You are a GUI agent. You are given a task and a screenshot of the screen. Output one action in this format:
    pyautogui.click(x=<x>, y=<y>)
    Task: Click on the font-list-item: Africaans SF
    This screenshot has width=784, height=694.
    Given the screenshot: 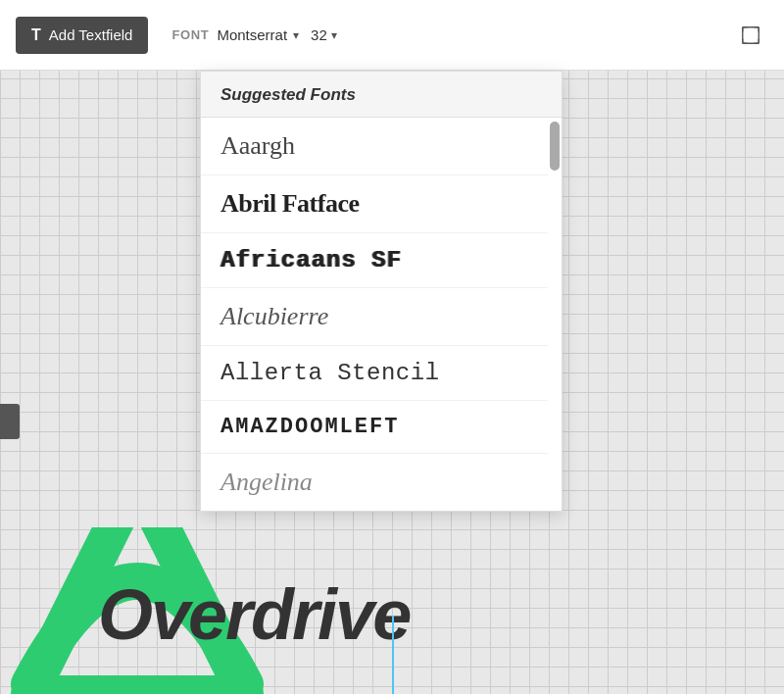 What is the action you would take?
    pyautogui.click(x=374, y=261)
    